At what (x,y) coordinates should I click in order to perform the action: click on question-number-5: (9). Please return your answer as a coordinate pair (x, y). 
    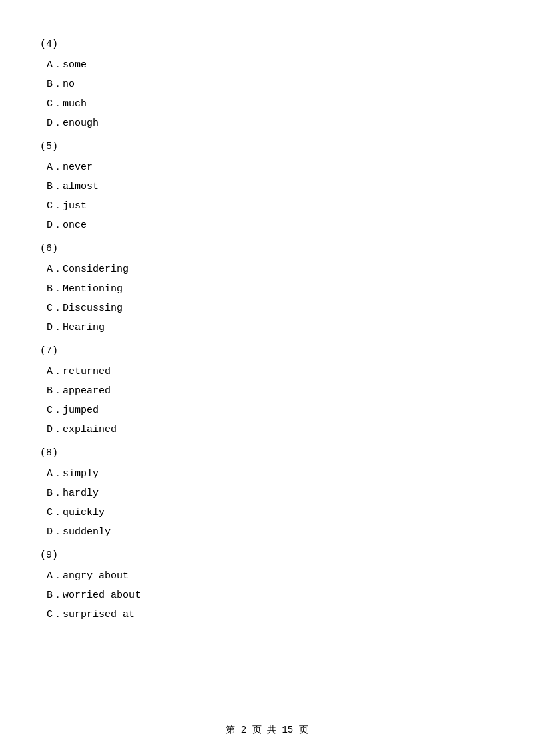
    Looking at the image, I should click on (267, 556).